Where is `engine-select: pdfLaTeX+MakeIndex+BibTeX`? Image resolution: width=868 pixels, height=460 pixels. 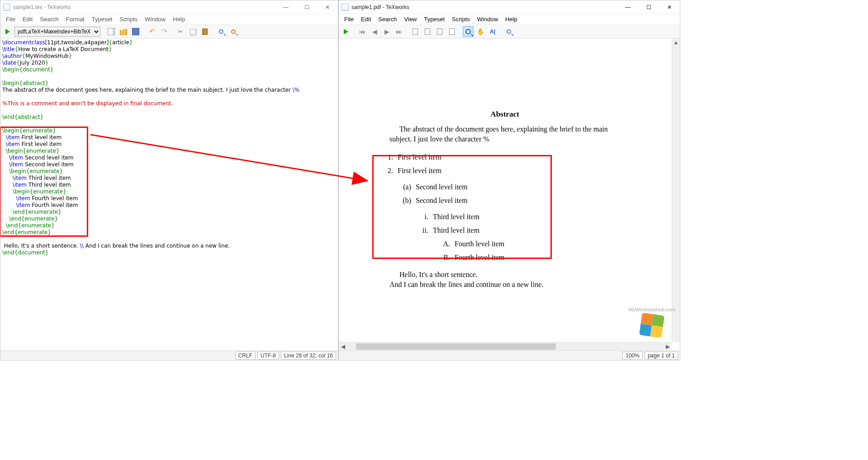 engine-select: pdfLaTeX+MakeIndex+BibTeX is located at coordinates (57, 32).